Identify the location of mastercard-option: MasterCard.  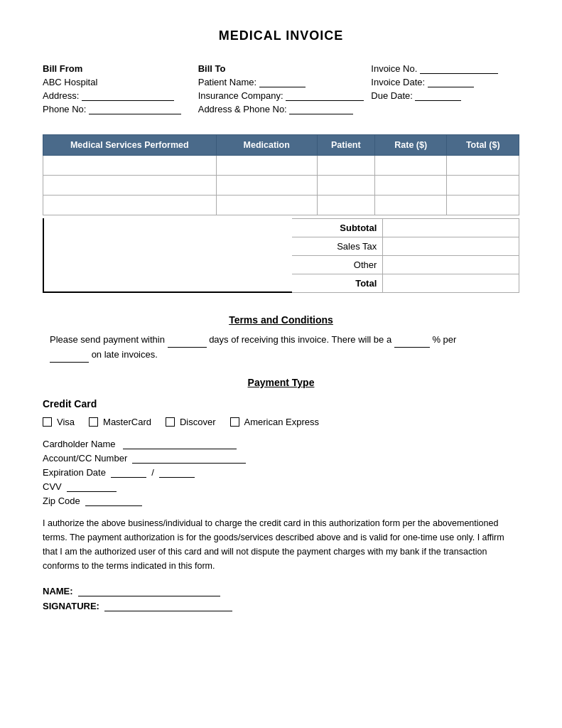
(120, 422).